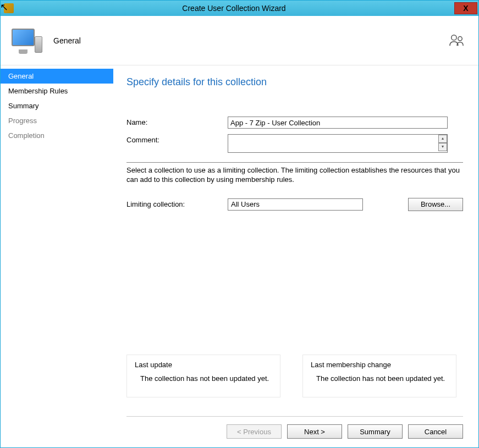 The width and height of the screenshot is (479, 448). Describe the element at coordinates (375, 432) in the screenshot. I see `summary-button: Summary` at that location.